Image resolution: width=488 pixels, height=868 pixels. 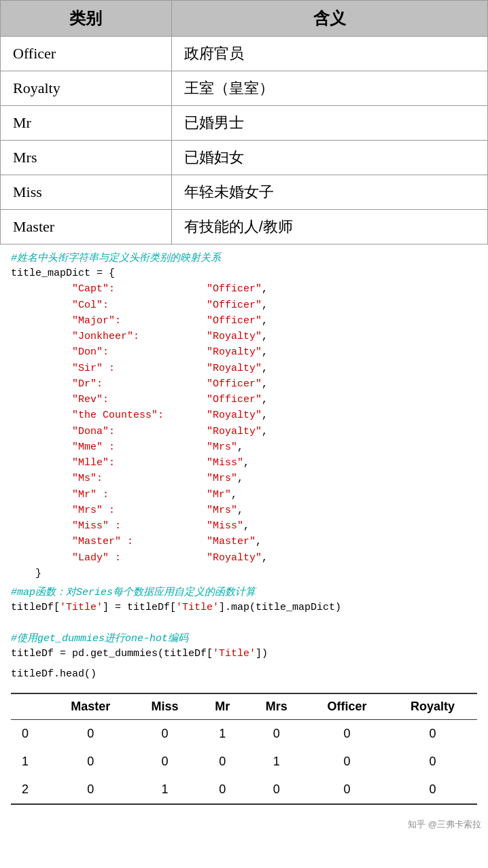 I want to click on table-cell-meaning: 已婚妇女, so click(x=329, y=158).